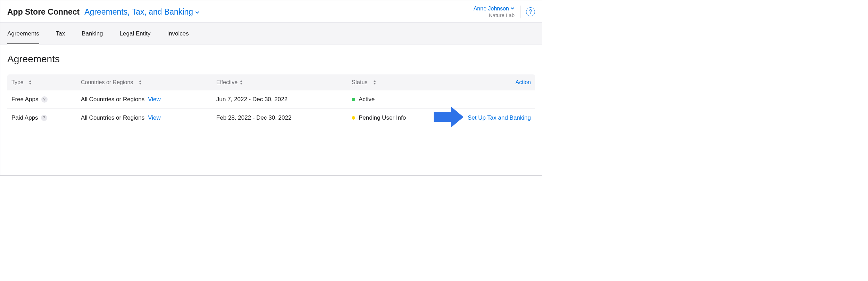 Image resolution: width=868 pixels, height=281 pixels. Describe the element at coordinates (92, 33) in the screenshot. I see `tab-banking: Banking` at that location.